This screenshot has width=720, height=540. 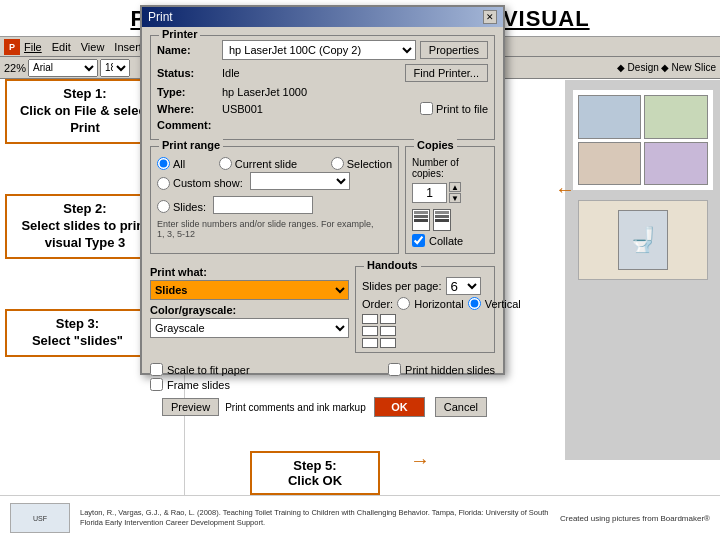 I want to click on current-slide-radio, so click(x=226, y=164).